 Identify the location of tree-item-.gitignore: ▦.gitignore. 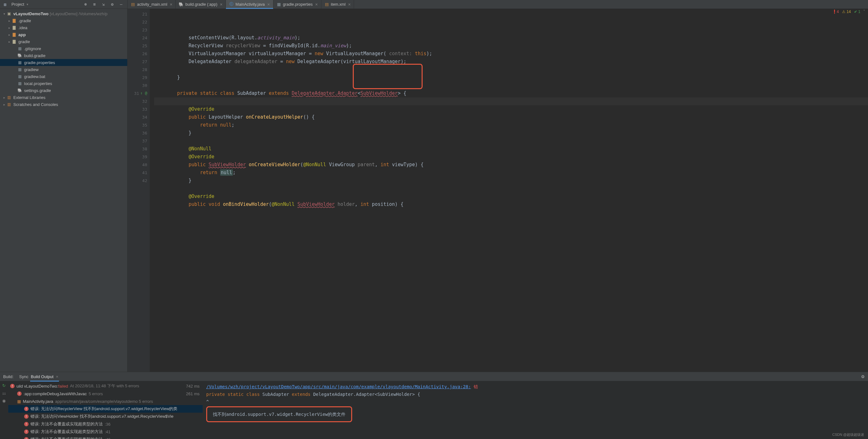
(64, 49).